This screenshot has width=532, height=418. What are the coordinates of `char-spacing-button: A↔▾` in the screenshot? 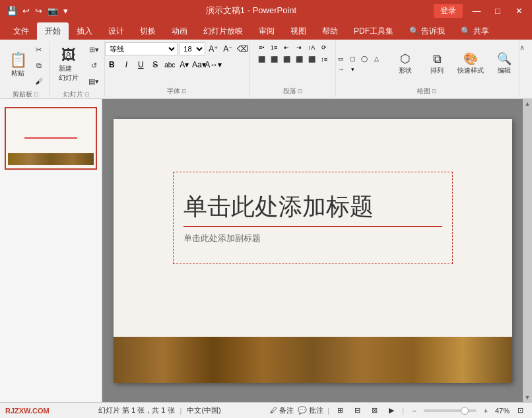 It's located at (213, 65).